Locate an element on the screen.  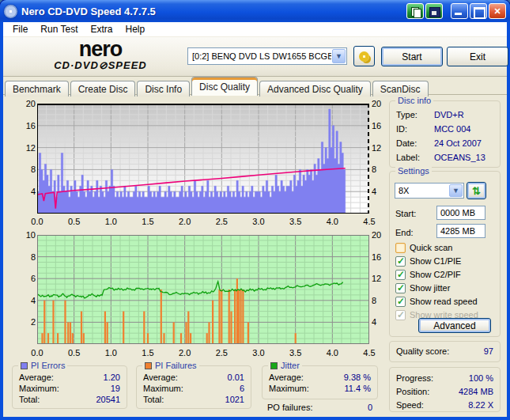
x-axis-tick-label: 3.5 is located at coordinates (296, 353).